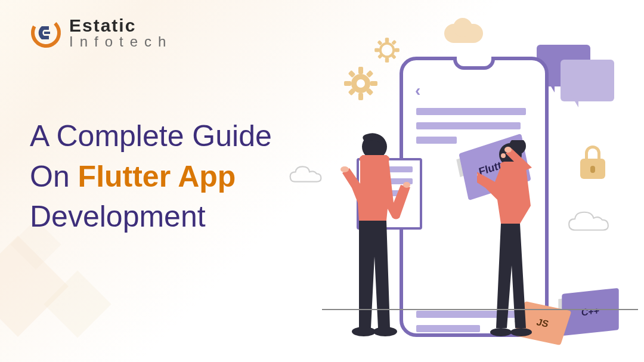  Describe the element at coordinates (480, 310) in the screenshot. I see `ground-line` at that location.